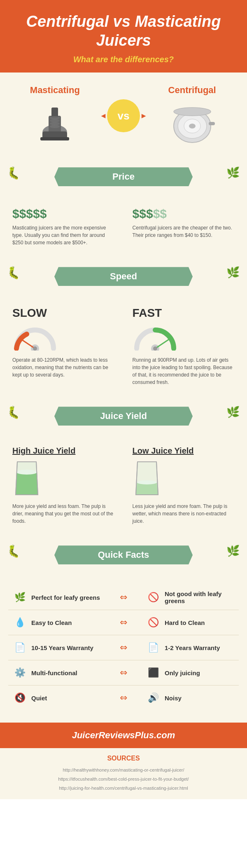  What do you see at coordinates (124, 177) in the screenshot?
I see `price-header: Price` at bounding box center [124, 177].